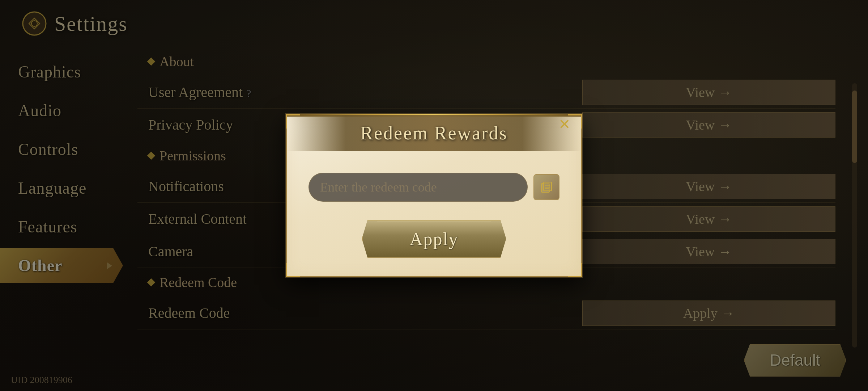 This screenshot has height=391, width=868. I want to click on corner-decoration-br, so click(575, 270).